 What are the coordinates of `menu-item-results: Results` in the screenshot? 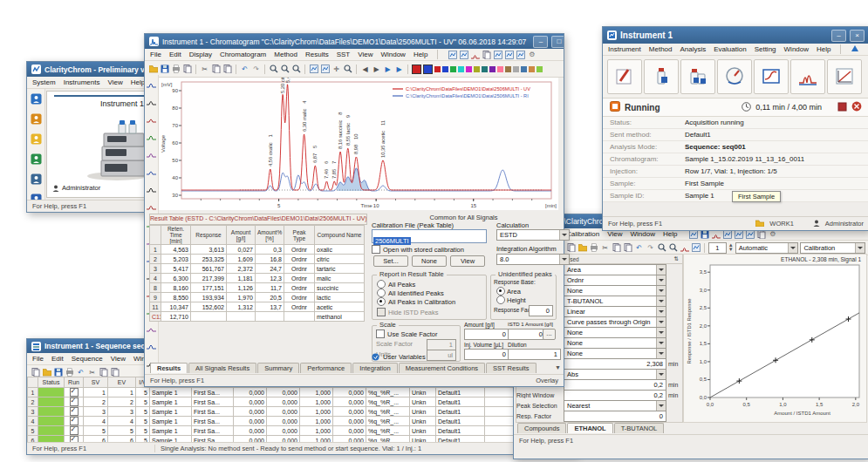 It's located at (318, 54).